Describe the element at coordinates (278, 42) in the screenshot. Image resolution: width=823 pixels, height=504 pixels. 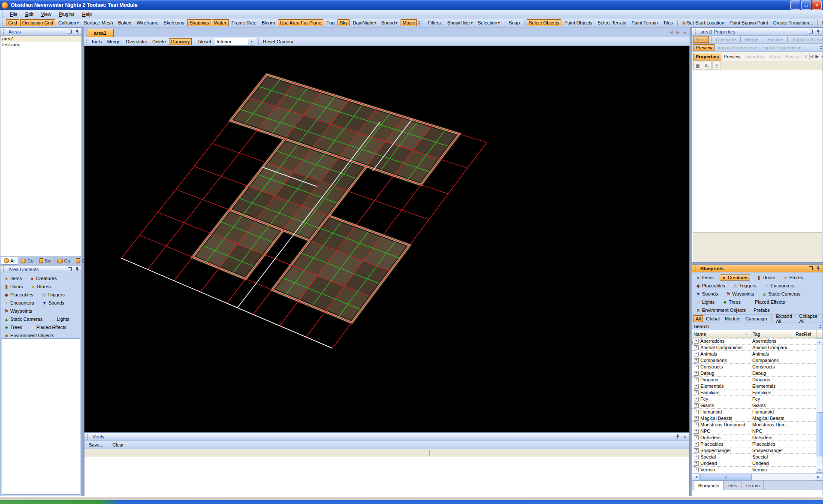
I see `reset-camera-button: Reset Camera` at that location.